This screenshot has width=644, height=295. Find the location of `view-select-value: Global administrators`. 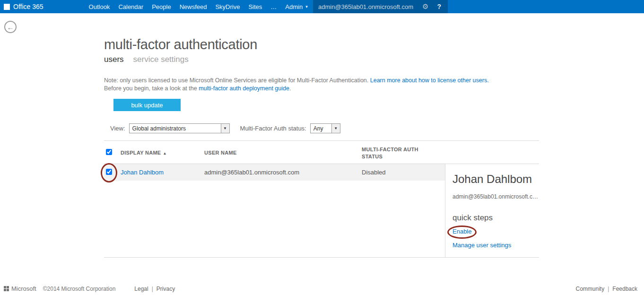

view-select-value: Global administrators is located at coordinates (159, 129).